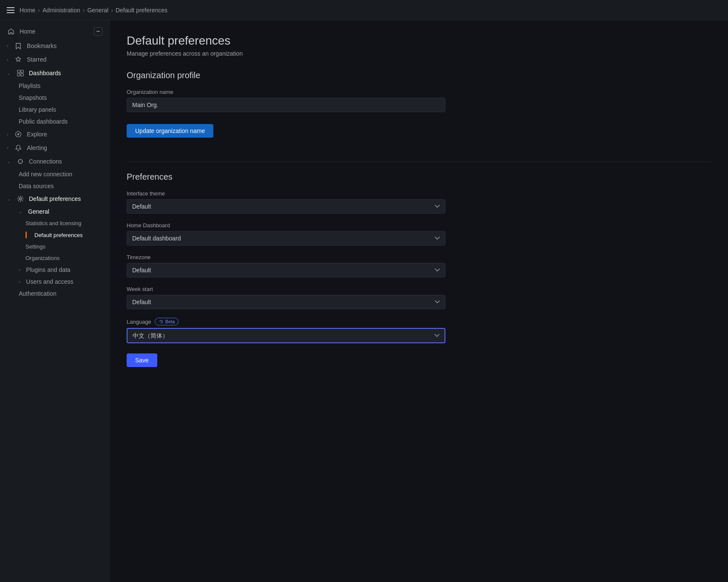 This screenshot has height=582, width=728. I want to click on week-start-select: Default Saturday Sunday Monday, so click(286, 302).